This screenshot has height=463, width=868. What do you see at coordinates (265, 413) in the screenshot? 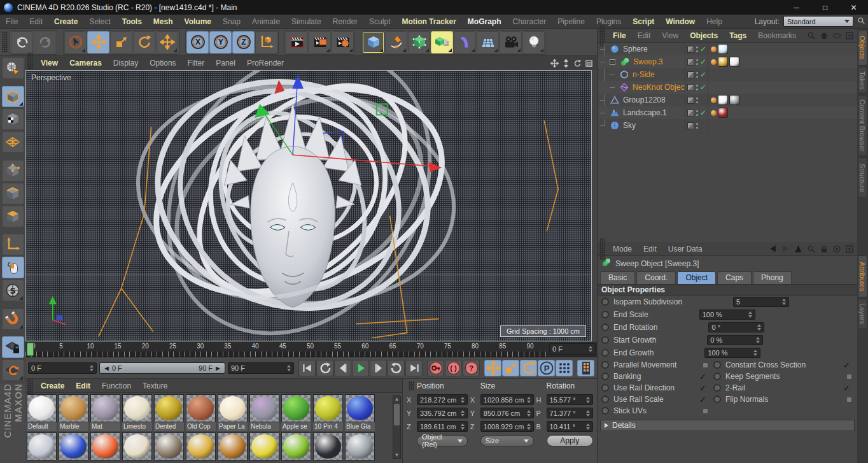
I see `material-item: Nebula` at bounding box center [265, 413].